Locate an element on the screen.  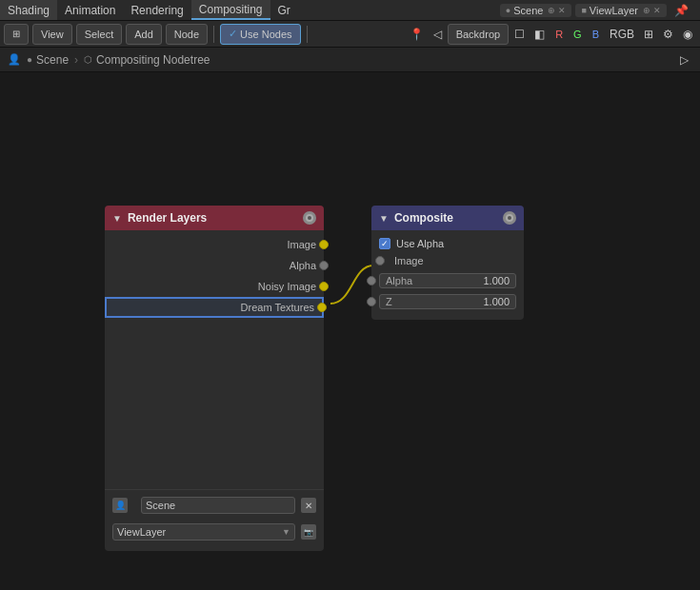
breadcrumb-scene: ● Scene is located at coordinates (48, 60).